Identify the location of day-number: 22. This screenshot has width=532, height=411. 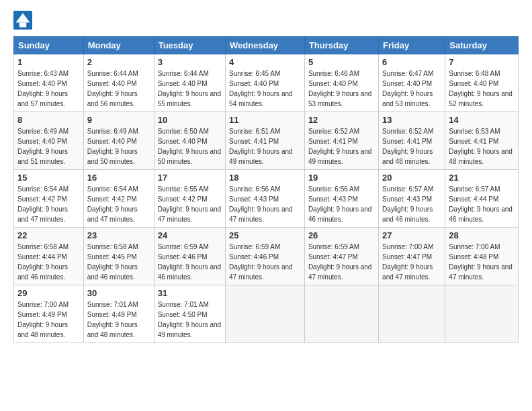
(48, 235).